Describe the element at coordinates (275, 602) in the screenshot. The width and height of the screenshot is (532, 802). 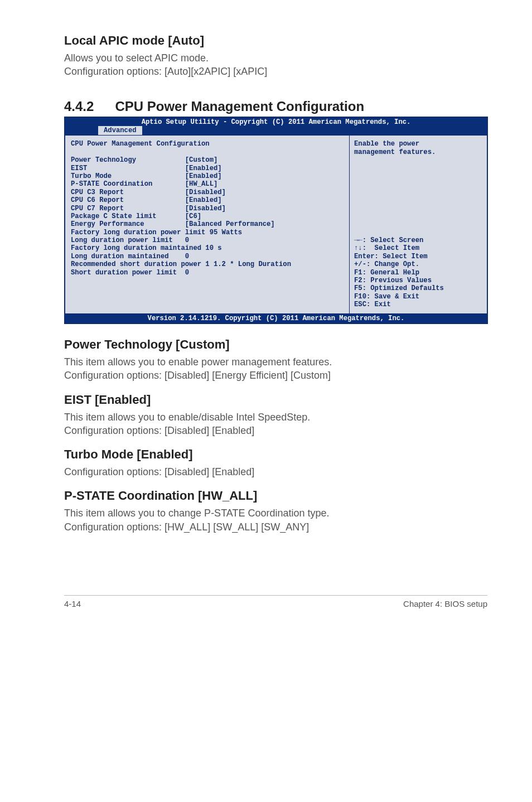
I see `page-footer: 4-14 Chapter 4: BIOS setup` at that location.